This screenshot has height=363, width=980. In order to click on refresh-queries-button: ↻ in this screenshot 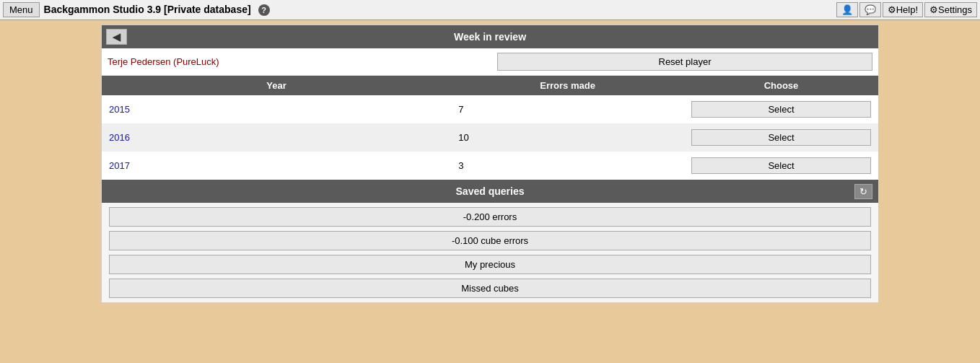, I will do `click(863, 192)`.